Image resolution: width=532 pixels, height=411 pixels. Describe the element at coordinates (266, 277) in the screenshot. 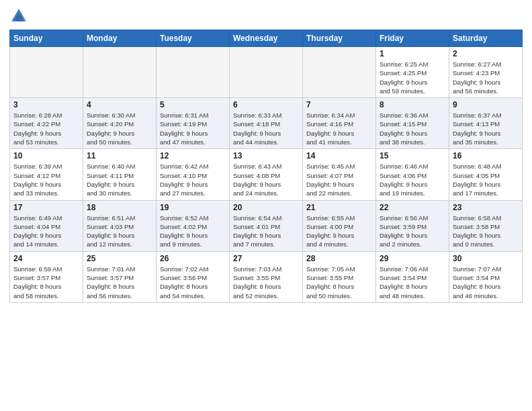

I see `calendar-cell: 27Sunrise: 7:03 AM Sunset: 3:55 PM Dayli…` at that location.